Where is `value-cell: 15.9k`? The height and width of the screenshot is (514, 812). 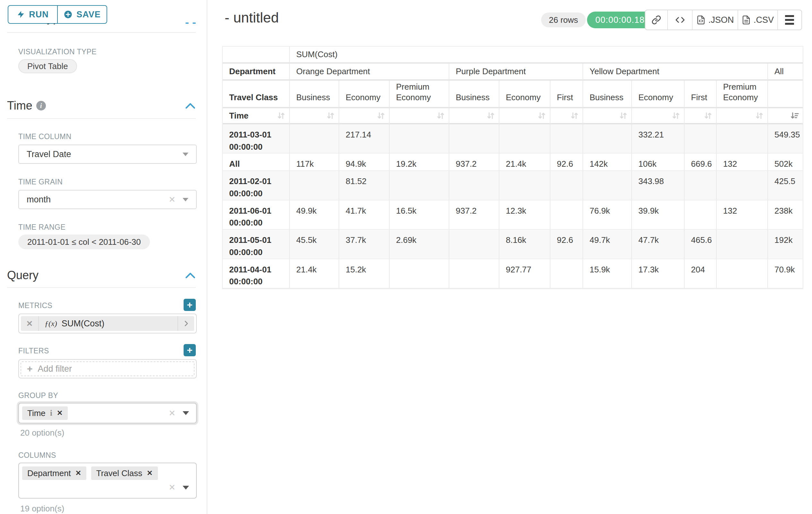 value-cell: 15.9k is located at coordinates (607, 274).